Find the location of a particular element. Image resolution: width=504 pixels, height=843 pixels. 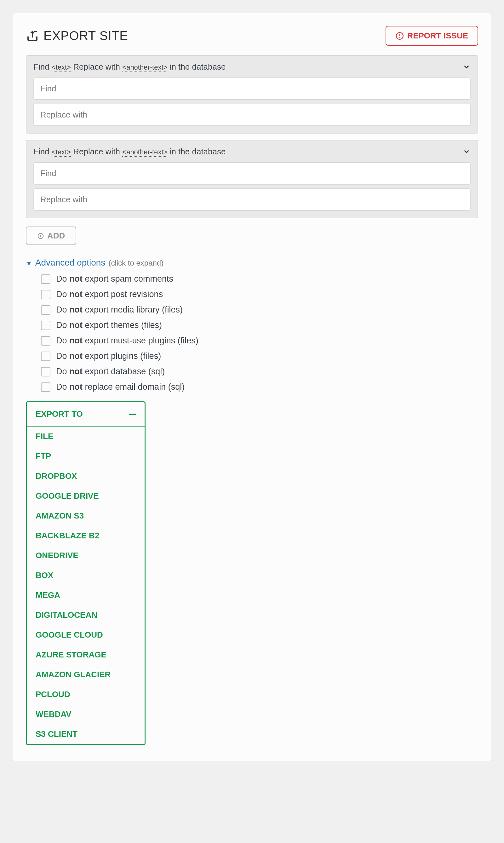

add-button-label: ADD is located at coordinates (56, 236).